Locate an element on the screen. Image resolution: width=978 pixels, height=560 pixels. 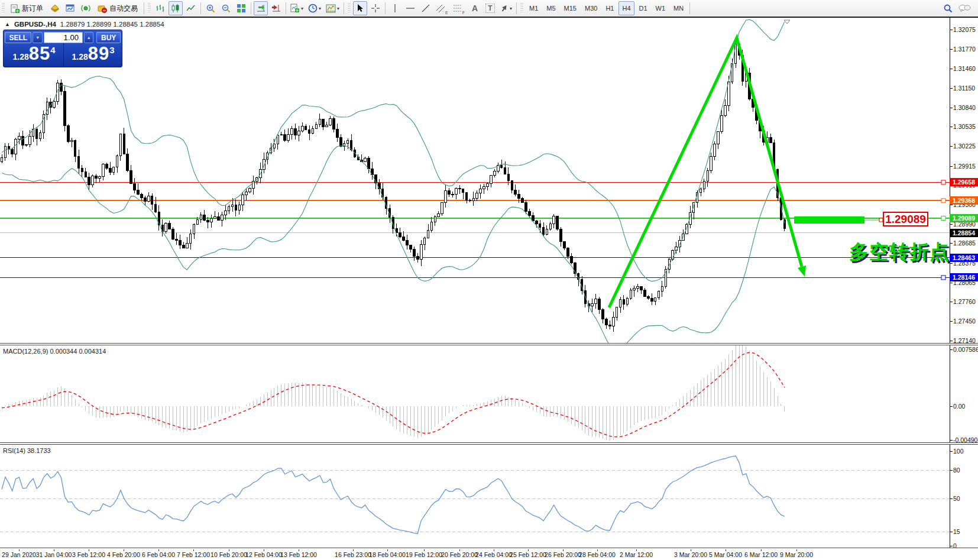
sell-price-big: 85 is located at coordinates (40, 54).